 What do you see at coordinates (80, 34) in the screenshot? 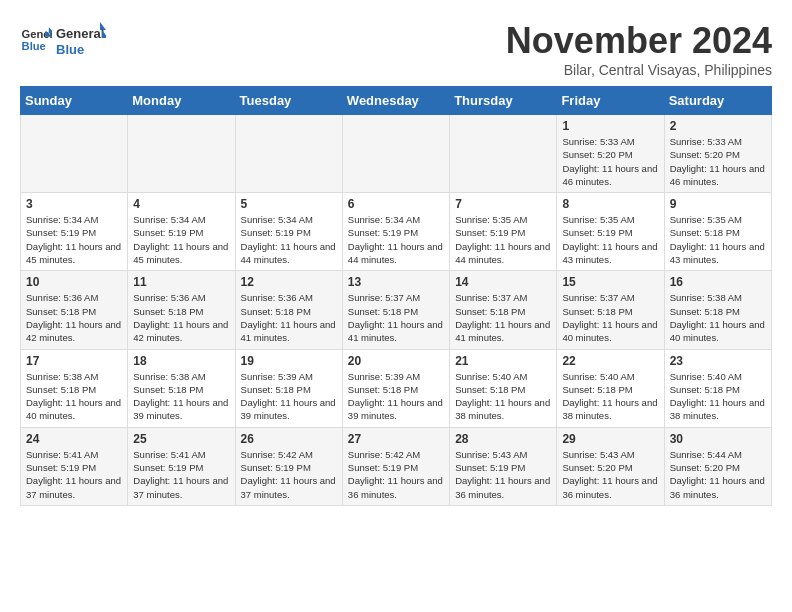
I see `svg-text: General` at bounding box center [80, 34].